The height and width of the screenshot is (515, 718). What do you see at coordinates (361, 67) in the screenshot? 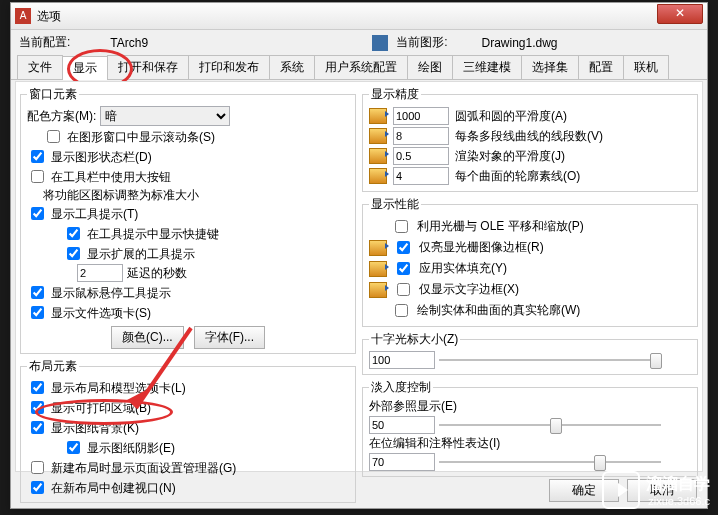
I see `tab-user-pref: 用户系统配置` at bounding box center [361, 67].